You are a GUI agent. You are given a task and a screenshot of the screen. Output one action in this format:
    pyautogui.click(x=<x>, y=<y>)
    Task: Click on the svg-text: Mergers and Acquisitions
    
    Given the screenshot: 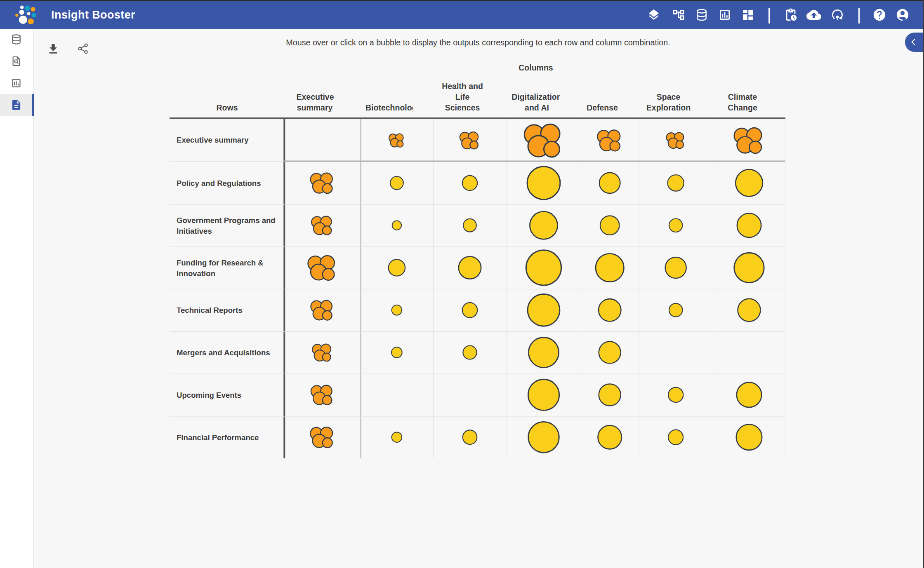 What is the action you would take?
    pyautogui.click(x=224, y=353)
    